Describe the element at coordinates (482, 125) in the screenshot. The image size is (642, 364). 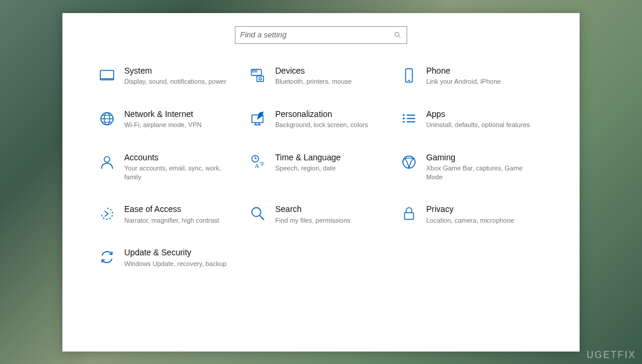
I see `tile-sub: Uninstall, defaults, optional features` at that location.